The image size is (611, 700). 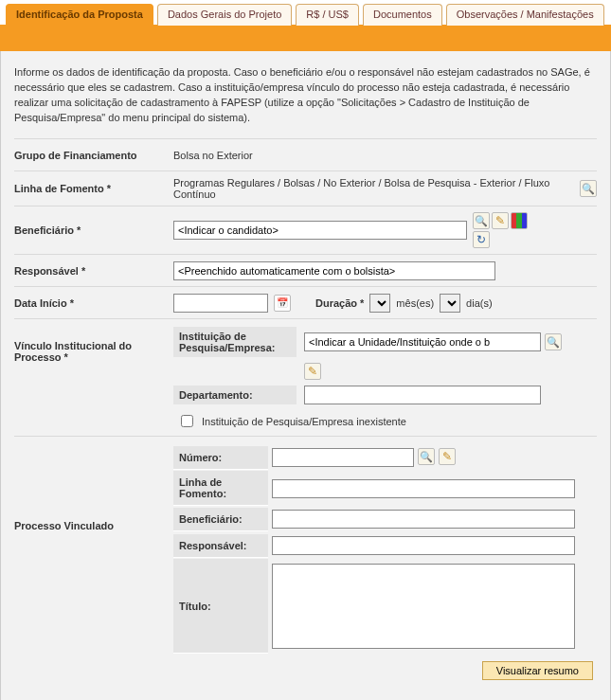 What do you see at coordinates (94, 488) in the screenshot?
I see `label-processo-vinculado: Processo Vinculado` at bounding box center [94, 488].